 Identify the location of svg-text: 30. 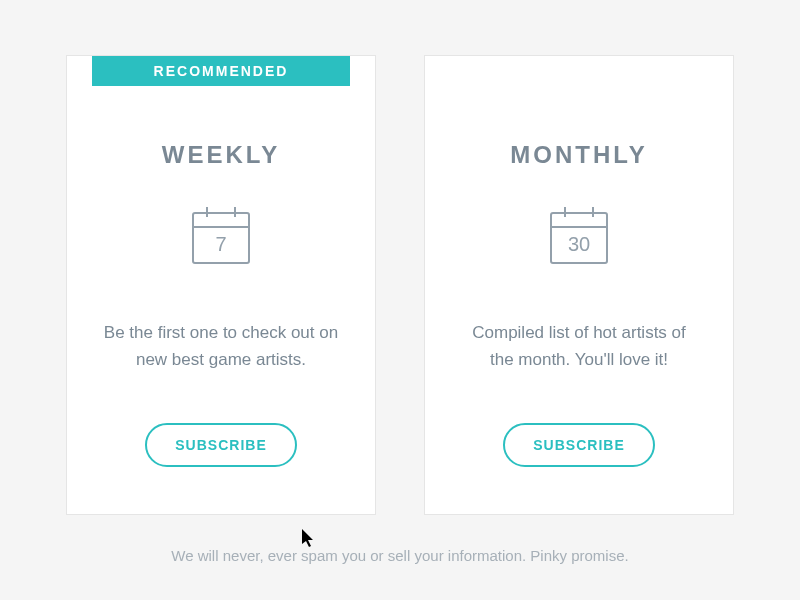
(579, 244).